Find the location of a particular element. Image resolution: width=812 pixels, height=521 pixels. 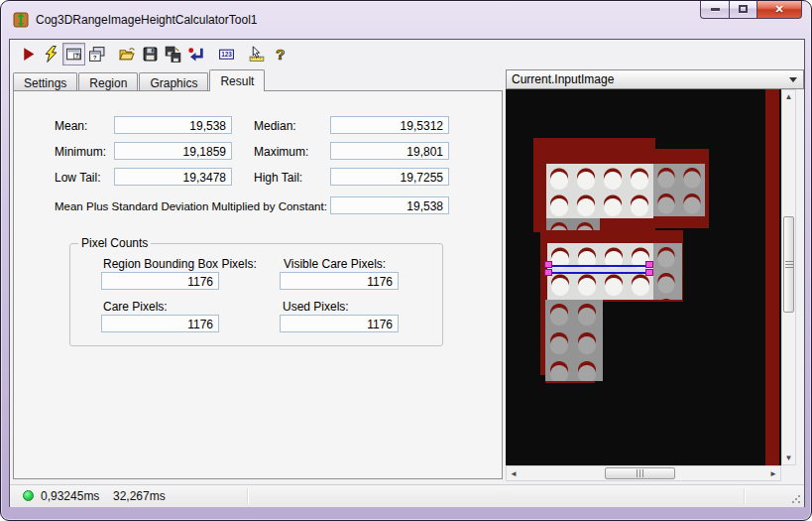

mean-field: 19,538 is located at coordinates (173, 125).